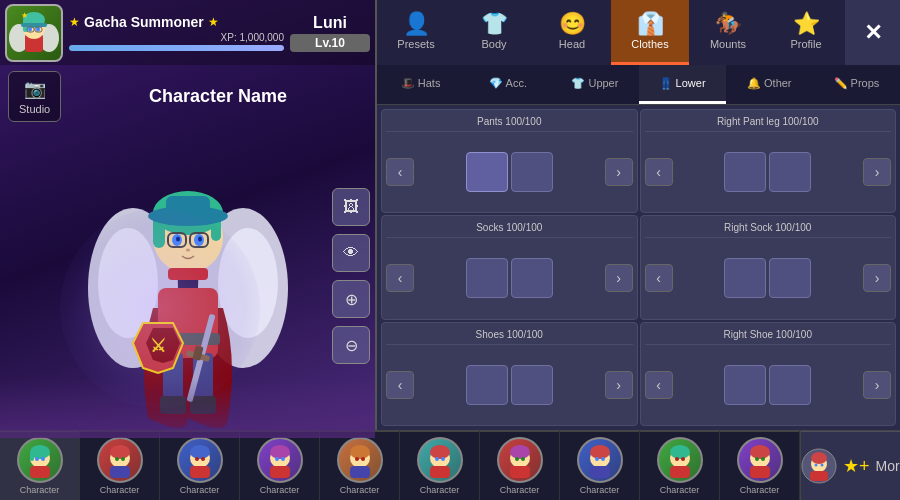 This screenshot has height=500, width=900. What do you see at coordinates (516, 83) in the screenshot?
I see `acc-label: Acc.` at bounding box center [516, 83].